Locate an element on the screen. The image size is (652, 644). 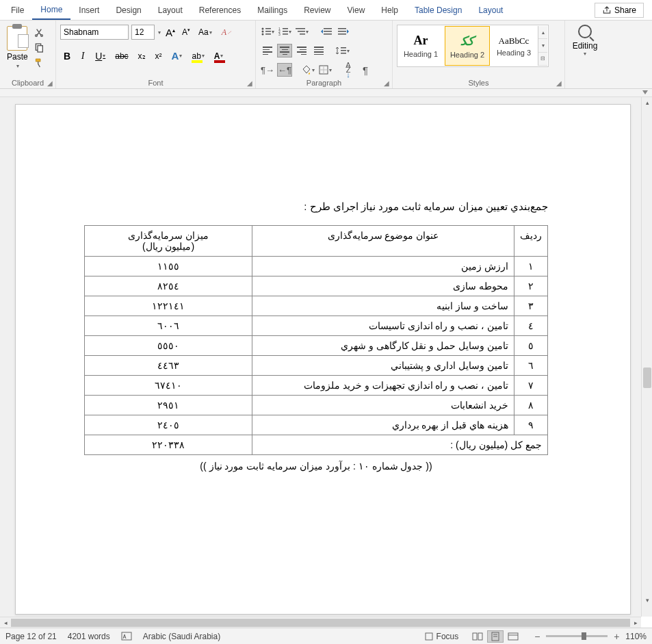
table-row: ٧ تامین ، نصب و راه اندازي تجهیزات و خری… is located at coordinates (316, 386).